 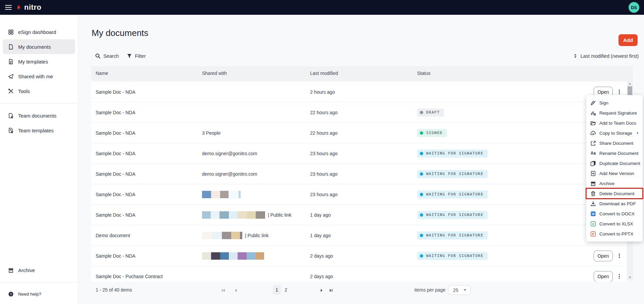 I want to click on menu-item-download-as-pdf: Download as PDF, so click(x=614, y=204).